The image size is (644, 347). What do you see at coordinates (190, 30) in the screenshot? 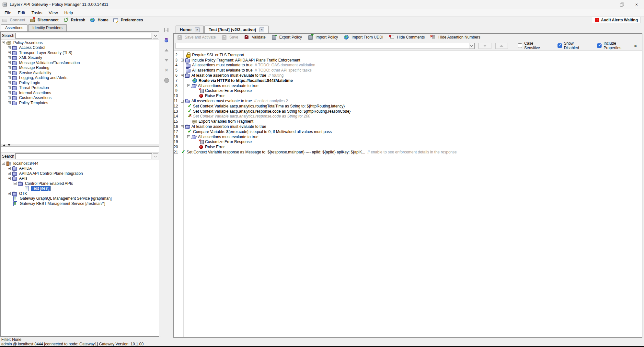
I see `editor-tab-home: Home×` at bounding box center [190, 30].